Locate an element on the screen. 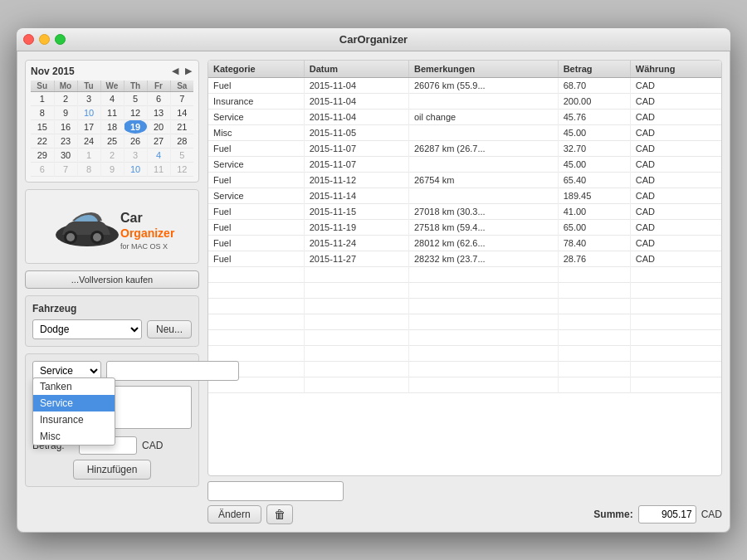  calendar-next: ▶ is located at coordinates (188, 71).